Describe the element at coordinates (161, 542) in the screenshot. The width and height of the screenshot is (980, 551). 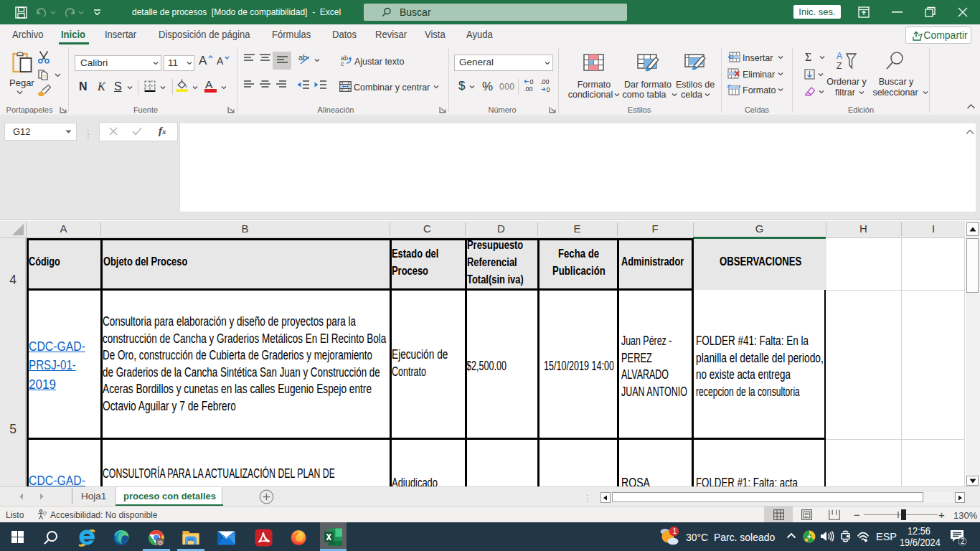
I see `svg-text: G` at that location.